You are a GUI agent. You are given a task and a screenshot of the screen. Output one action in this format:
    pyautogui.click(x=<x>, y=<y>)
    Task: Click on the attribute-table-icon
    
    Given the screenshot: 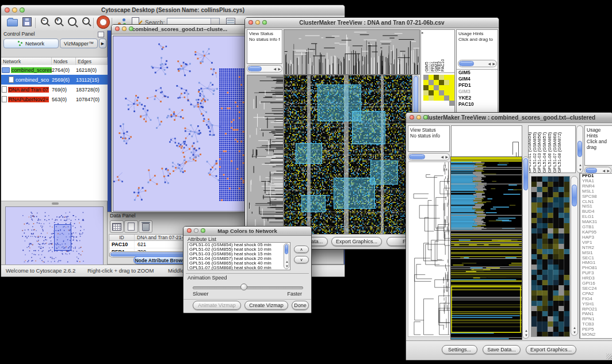 What is the action you would take?
    pyautogui.click(x=117, y=227)
    